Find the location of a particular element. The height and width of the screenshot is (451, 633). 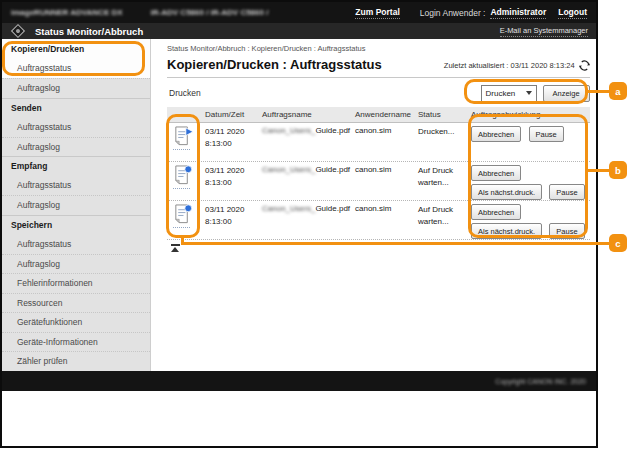

sidebar-item-copyprint-auftragslog: Auftragslog is located at coordinates (76, 88).